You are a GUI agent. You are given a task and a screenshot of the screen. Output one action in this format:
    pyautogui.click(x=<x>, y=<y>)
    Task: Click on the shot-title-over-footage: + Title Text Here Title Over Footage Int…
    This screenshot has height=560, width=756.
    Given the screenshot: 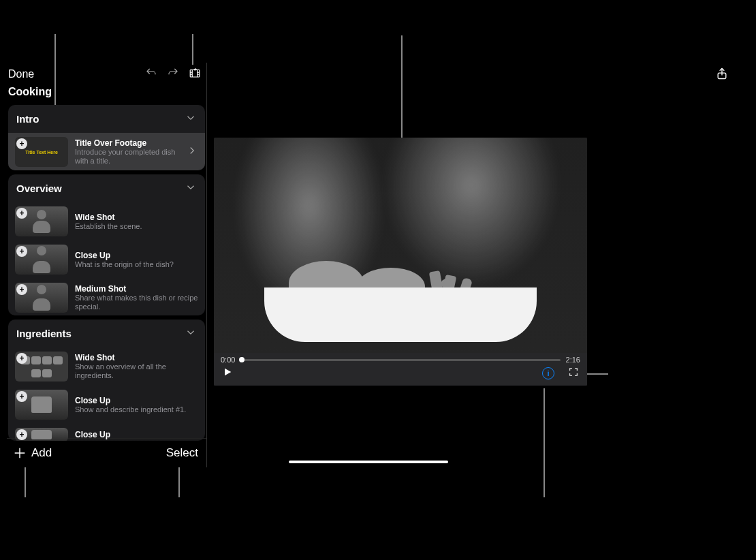 What is the action you would take?
    pyautogui.click(x=106, y=151)
    